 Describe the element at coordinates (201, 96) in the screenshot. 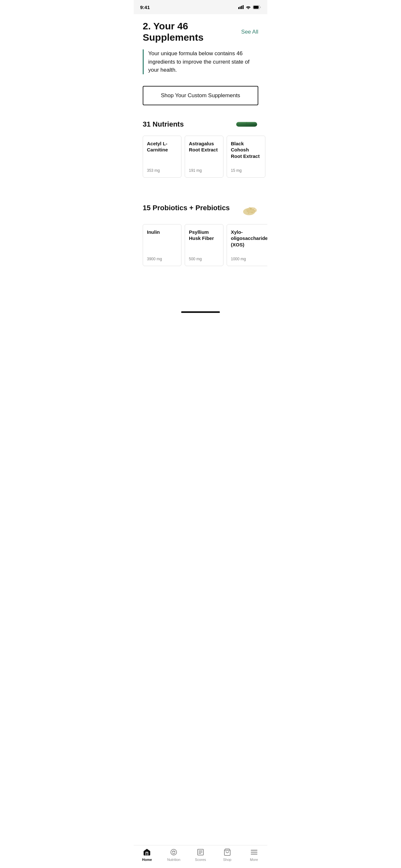

I see `shop-button: Shop Your Custom Supplements` at that location.